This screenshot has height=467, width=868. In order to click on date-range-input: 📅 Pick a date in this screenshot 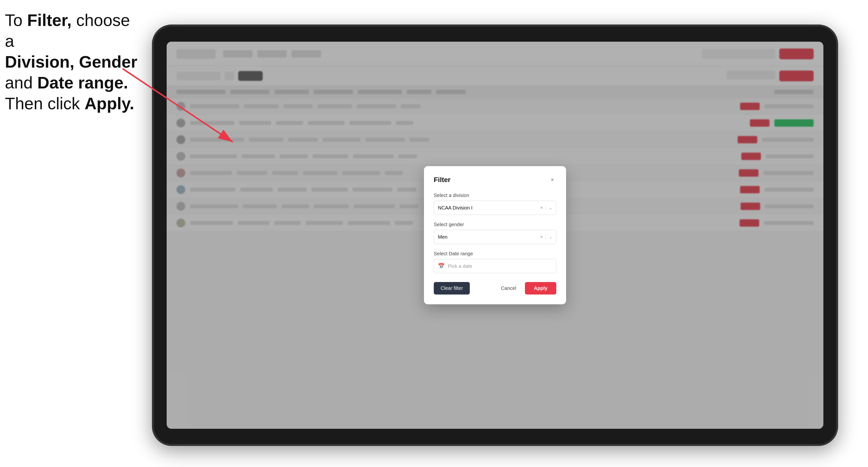, I will do `click(495, 266)`.